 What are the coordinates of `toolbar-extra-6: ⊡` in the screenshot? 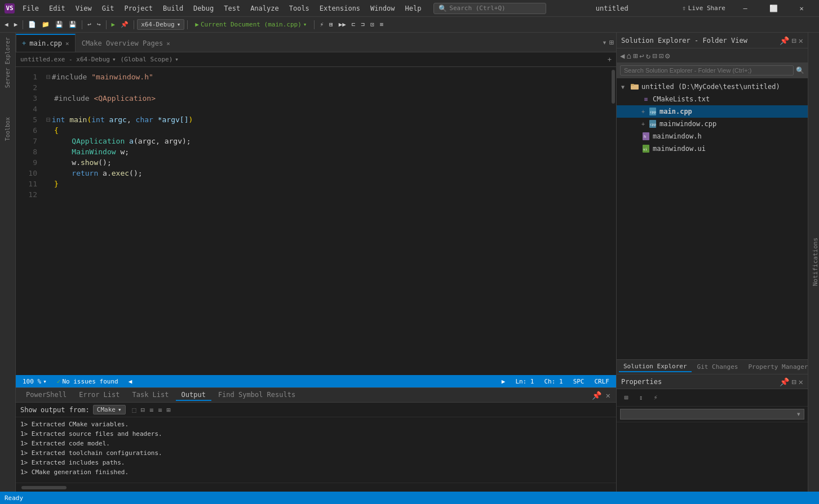 It's located at (372, 25).